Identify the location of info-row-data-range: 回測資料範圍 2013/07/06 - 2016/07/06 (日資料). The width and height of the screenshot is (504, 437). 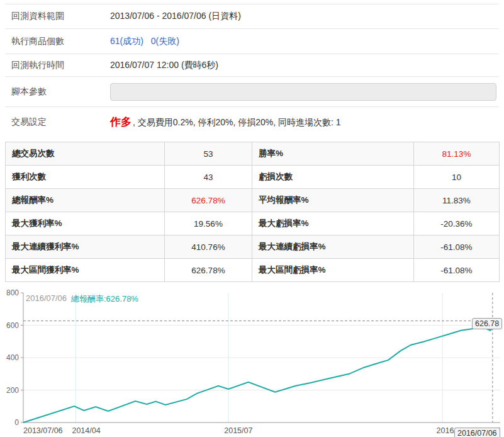
(252, 16).